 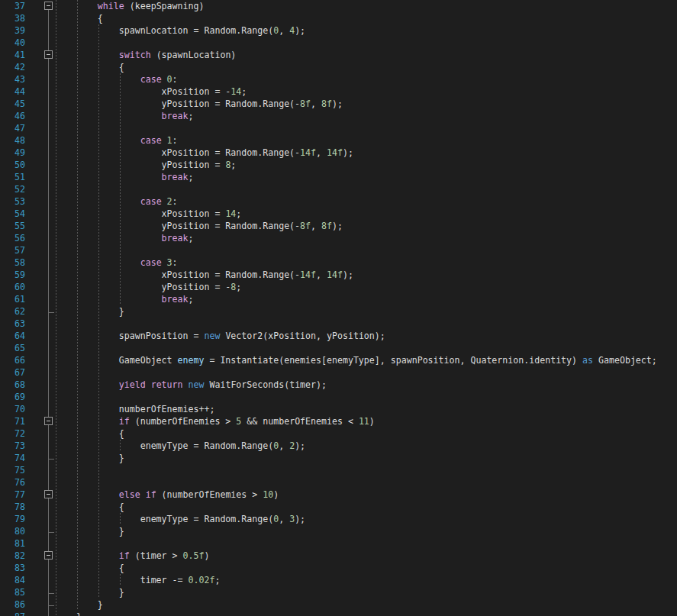 What do you see at coordinates (339, 202) in the screenshot?
I see `code-line: 53 case 2:` at bounding box center [339, 202].